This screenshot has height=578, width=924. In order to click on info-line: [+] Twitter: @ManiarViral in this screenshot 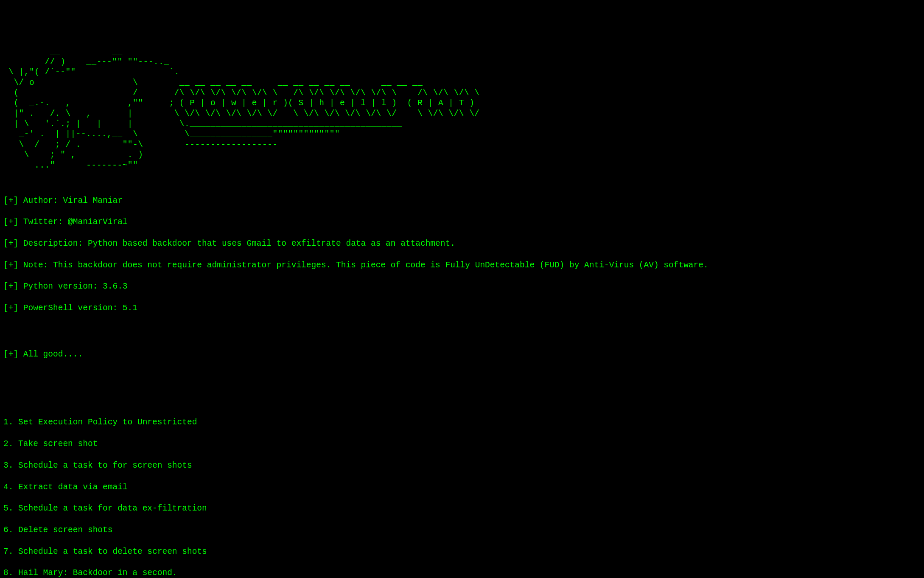, I will do `click(462, 222)`.